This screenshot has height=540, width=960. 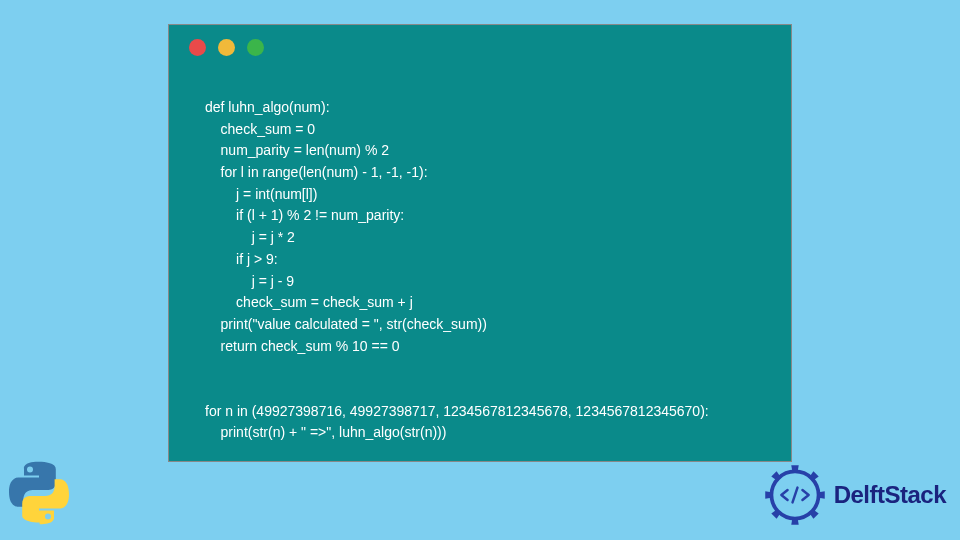 I want to click on brand-name: DelftStack, so click(x=890, y=495).